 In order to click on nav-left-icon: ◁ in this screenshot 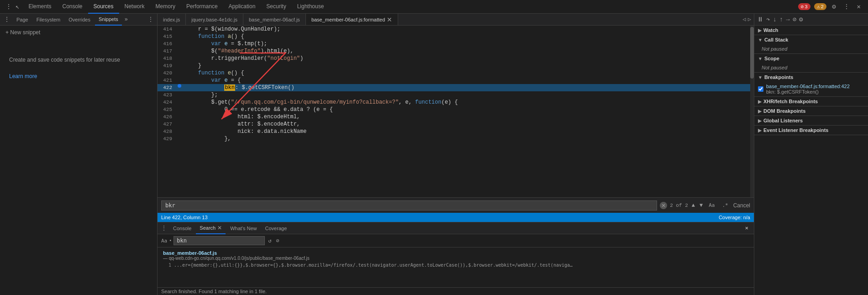, I will do `click(744, 19)`.